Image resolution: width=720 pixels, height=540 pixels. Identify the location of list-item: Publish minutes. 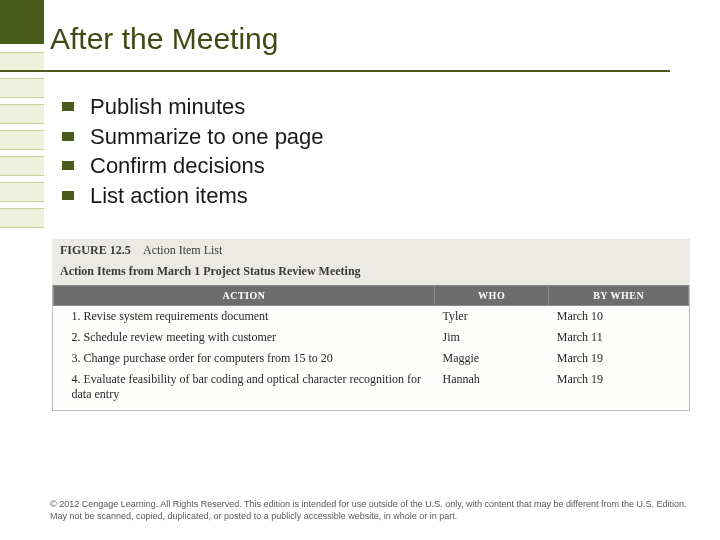
(381, 107).